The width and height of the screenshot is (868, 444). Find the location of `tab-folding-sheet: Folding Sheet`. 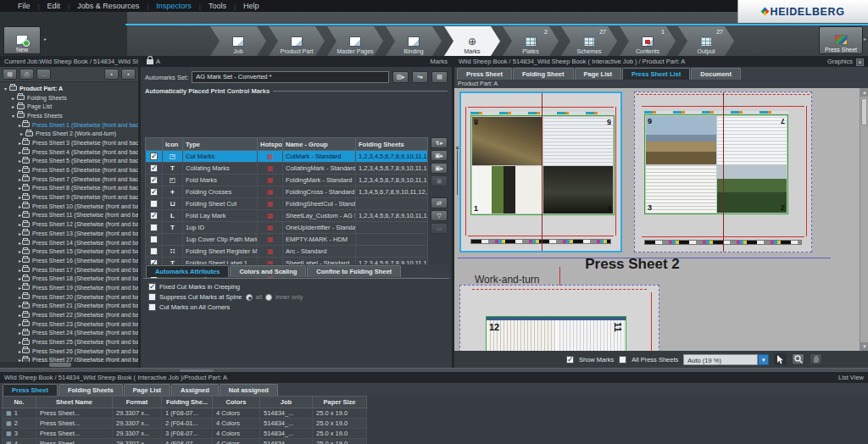

tab-folding-sheet: Folding Sheet is located at coordinates (543, 74).